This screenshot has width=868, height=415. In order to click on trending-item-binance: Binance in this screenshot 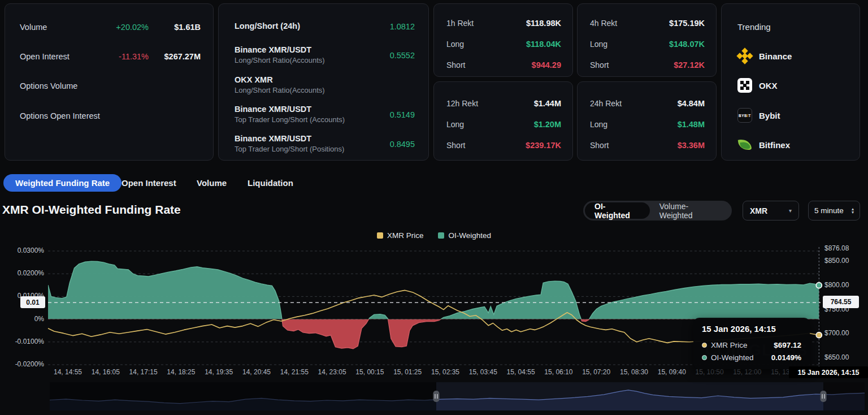, I will do `click(765, 56)`.